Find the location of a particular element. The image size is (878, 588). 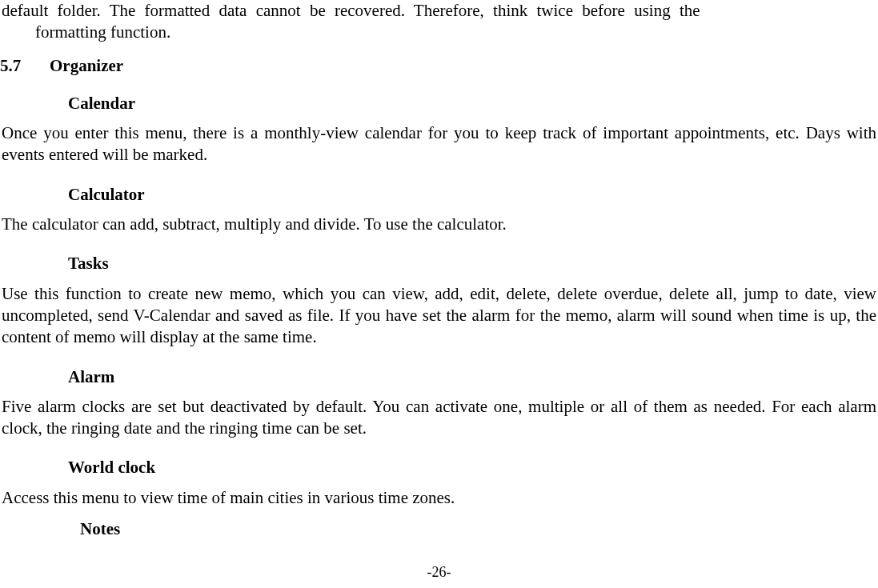

intro-paragraph-line1: default folder. The formatted data canno… is located at coordinates (439, 11).